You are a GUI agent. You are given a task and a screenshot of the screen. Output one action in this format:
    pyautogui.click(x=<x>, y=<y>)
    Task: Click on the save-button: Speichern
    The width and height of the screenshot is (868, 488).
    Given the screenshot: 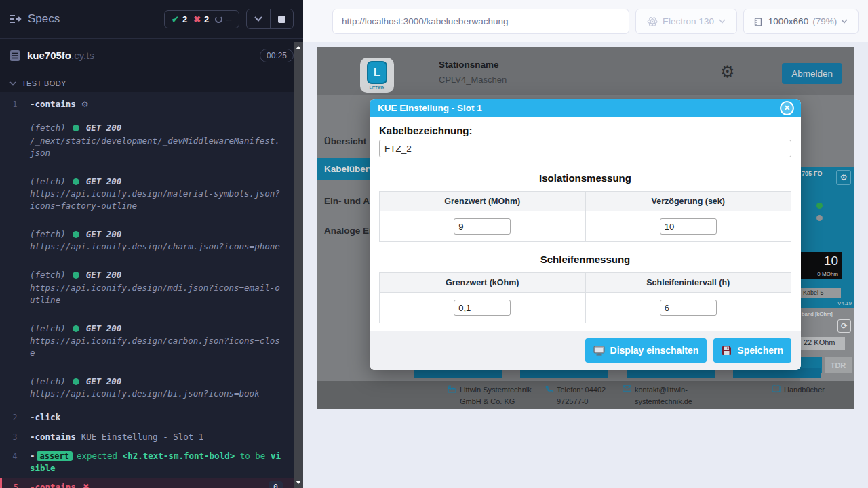 What is the action you would take?
    pyautogui.click(x=753, y=350)
    